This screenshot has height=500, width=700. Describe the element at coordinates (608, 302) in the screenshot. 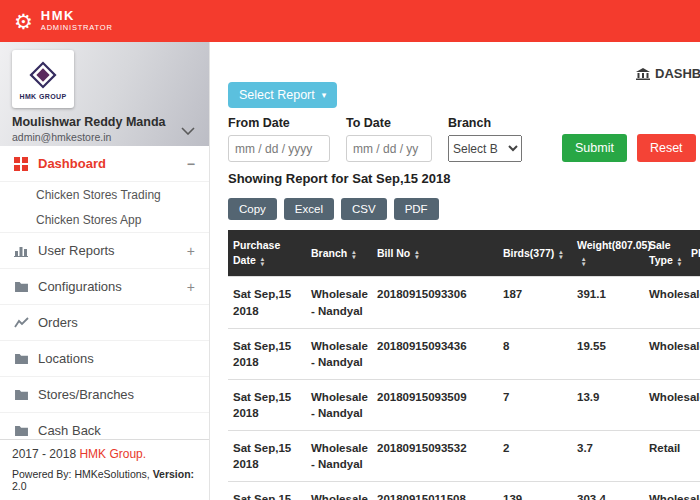

I see `table-cell: 391.1` at that location.